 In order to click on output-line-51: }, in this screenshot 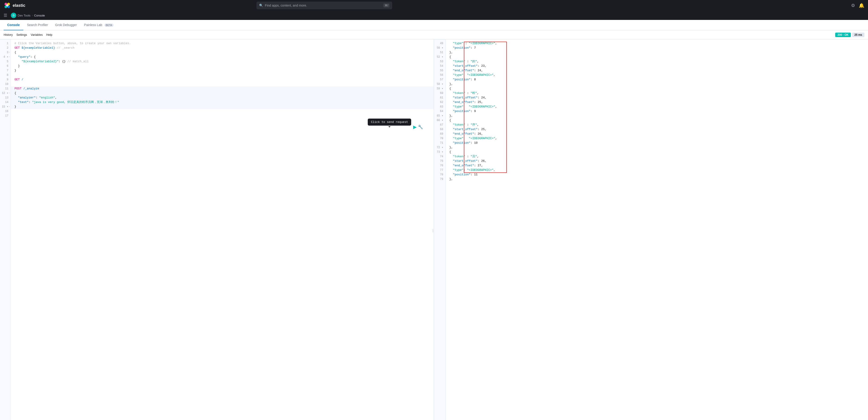, I will do `click(657, 53)`.